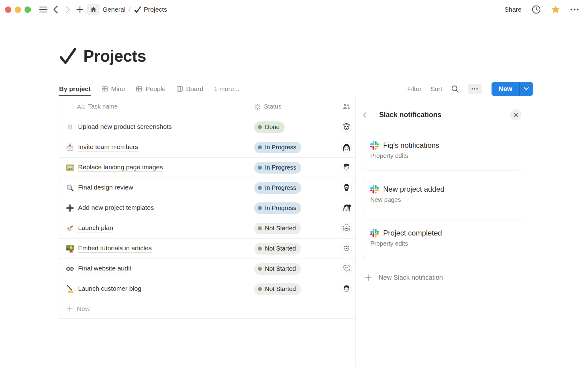  What do you see at coordinates (436, 89) in the screenshot?
I see `sort-button: Sort` at bounding box center [436, 89].